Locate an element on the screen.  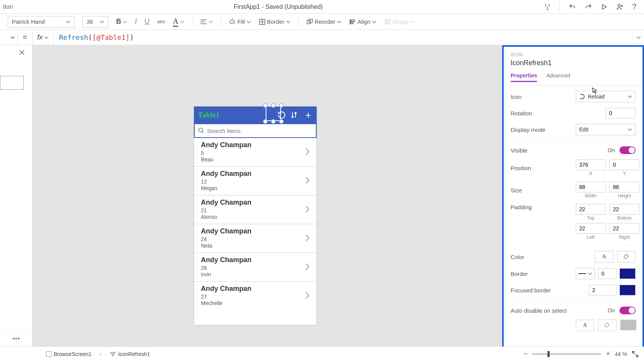
font-size-value: 36 is located at coordinates (90, 21).